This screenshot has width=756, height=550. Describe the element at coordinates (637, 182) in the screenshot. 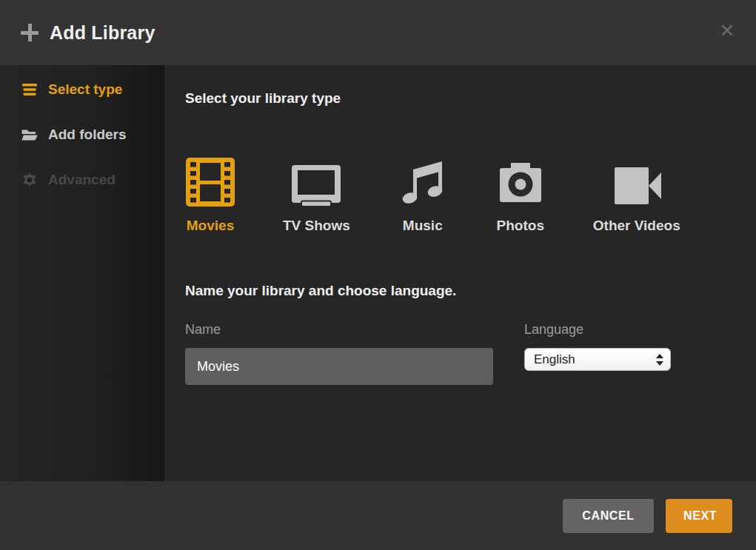

I see `video-camera-icon` at that location.